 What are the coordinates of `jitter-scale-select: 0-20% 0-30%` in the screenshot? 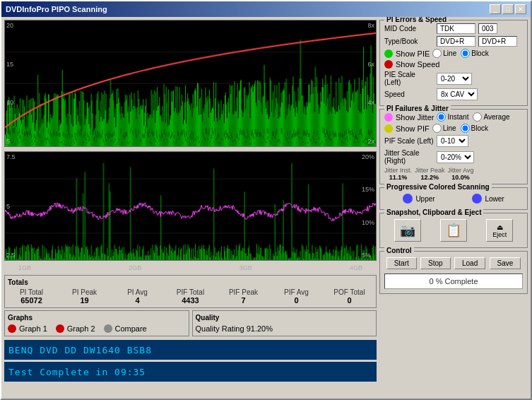 It's located at (455, 157).